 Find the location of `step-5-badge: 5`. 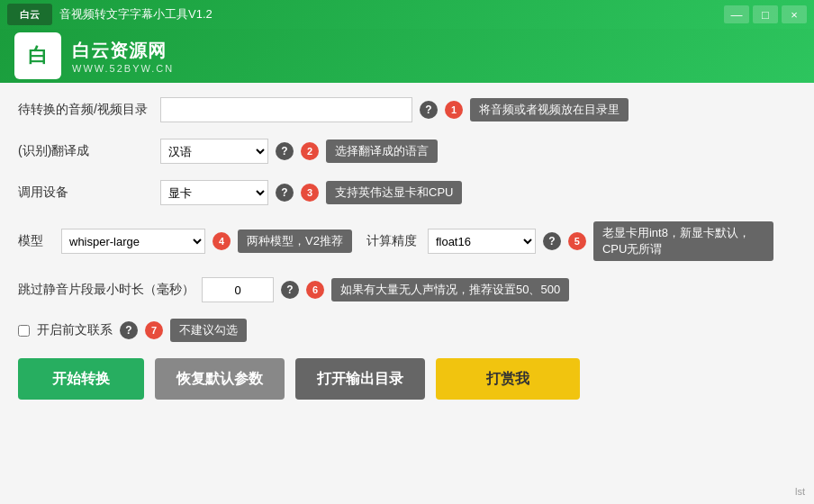

step-5-badge: 5 is located at coordinates (577, 241).